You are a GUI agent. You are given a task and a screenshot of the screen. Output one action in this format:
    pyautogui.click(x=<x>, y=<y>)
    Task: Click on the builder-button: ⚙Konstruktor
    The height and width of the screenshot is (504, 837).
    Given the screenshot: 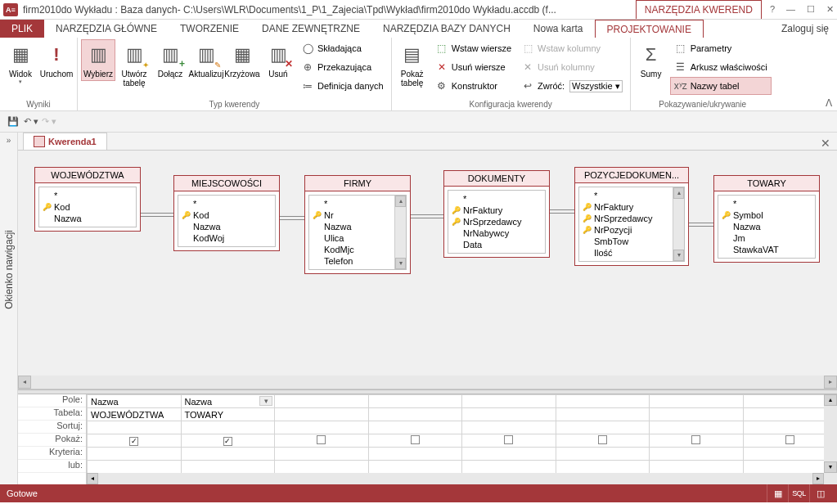 What is the action you would take?
    pyautogui.click(x=473, y=86)
    